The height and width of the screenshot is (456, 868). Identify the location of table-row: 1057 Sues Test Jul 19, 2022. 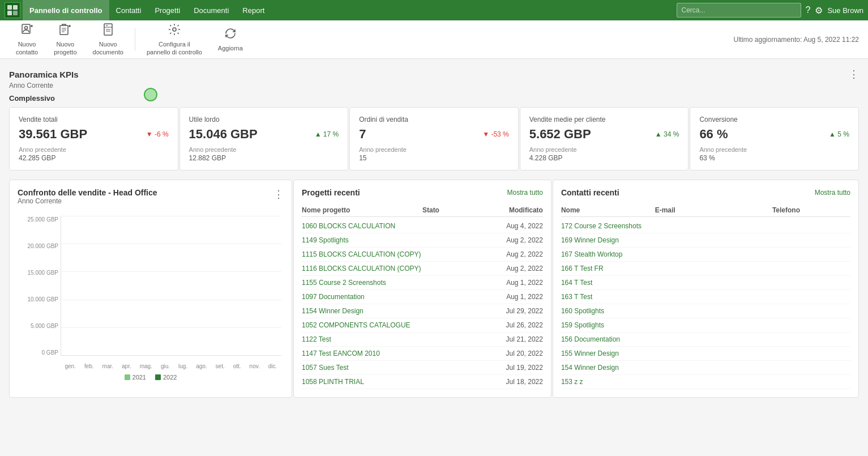
(422, 368).